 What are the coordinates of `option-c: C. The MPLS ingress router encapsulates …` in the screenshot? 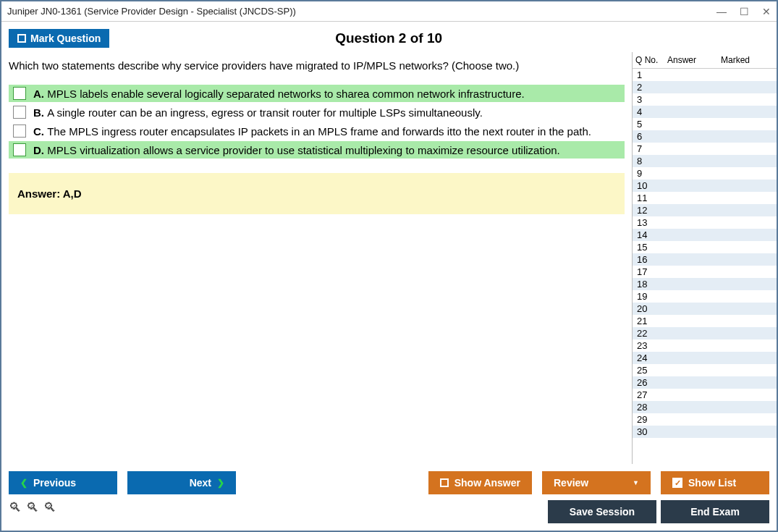 It's located at (317, 131).